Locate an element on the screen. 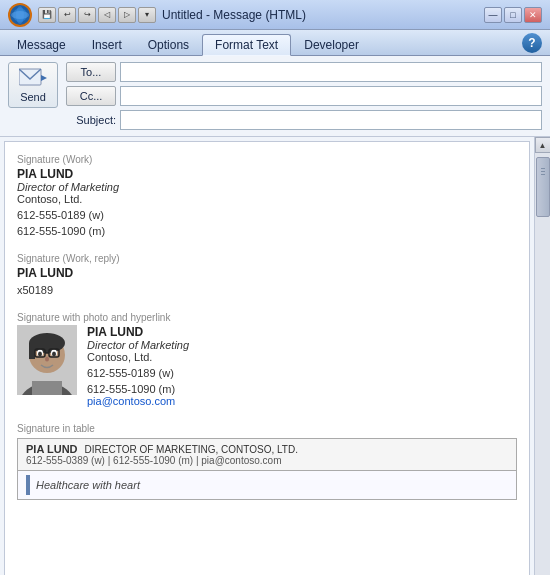 This screenshot has width=550, height=575. scroll-track is located at coordinates (542, 364).